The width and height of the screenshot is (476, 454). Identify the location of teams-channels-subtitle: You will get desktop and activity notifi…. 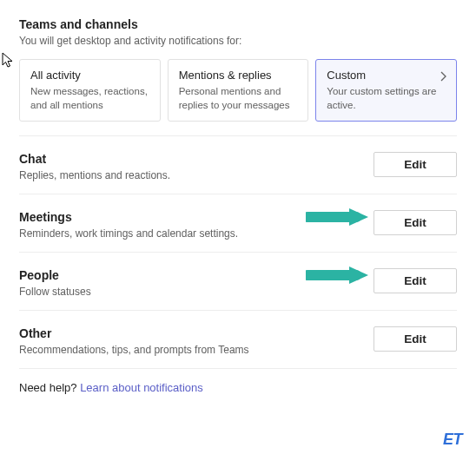
(238, 41).